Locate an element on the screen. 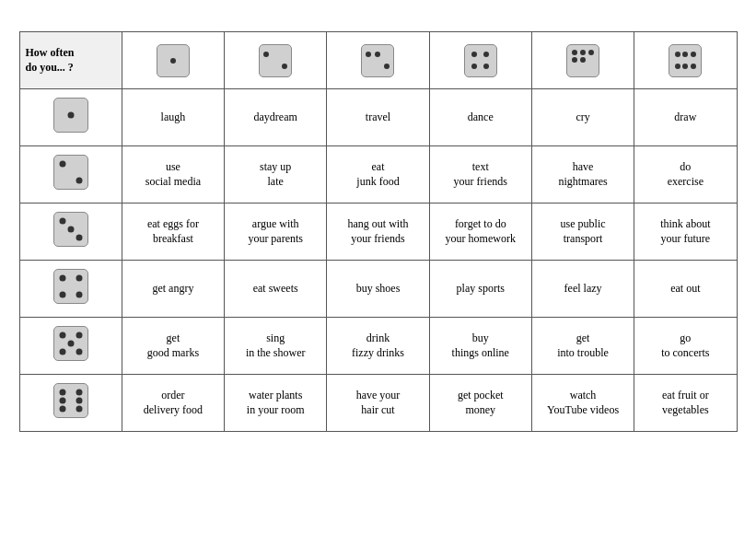  table-row: orderdelivery foodwater plantsin your ro… is located at coordinates (378, 403).